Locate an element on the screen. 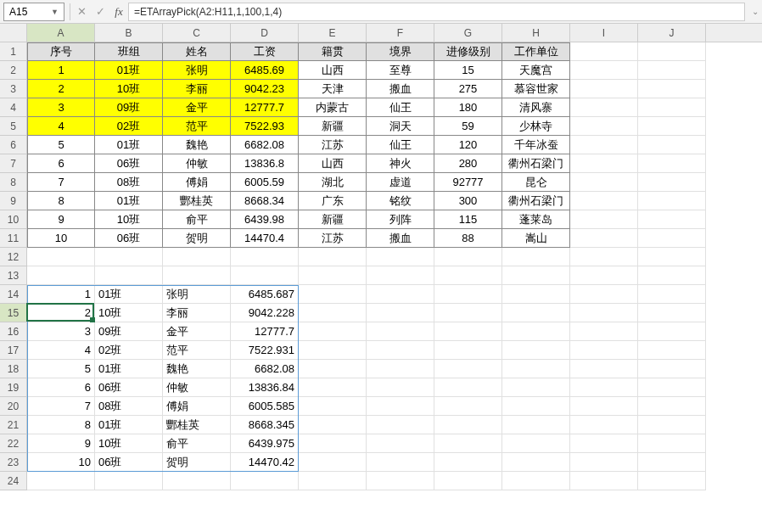  cell: 仙王 is located at coordinates (401, 108).